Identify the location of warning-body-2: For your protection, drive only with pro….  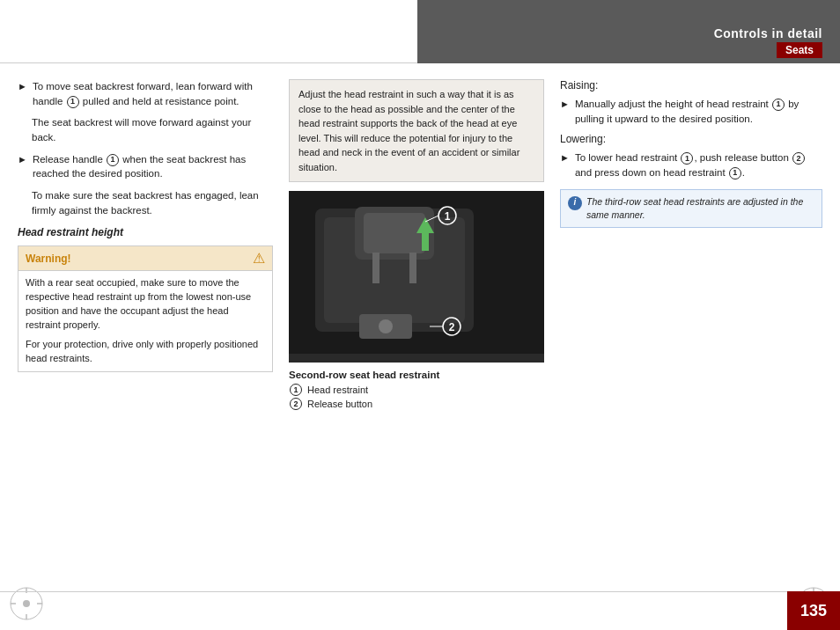
(145, 352).